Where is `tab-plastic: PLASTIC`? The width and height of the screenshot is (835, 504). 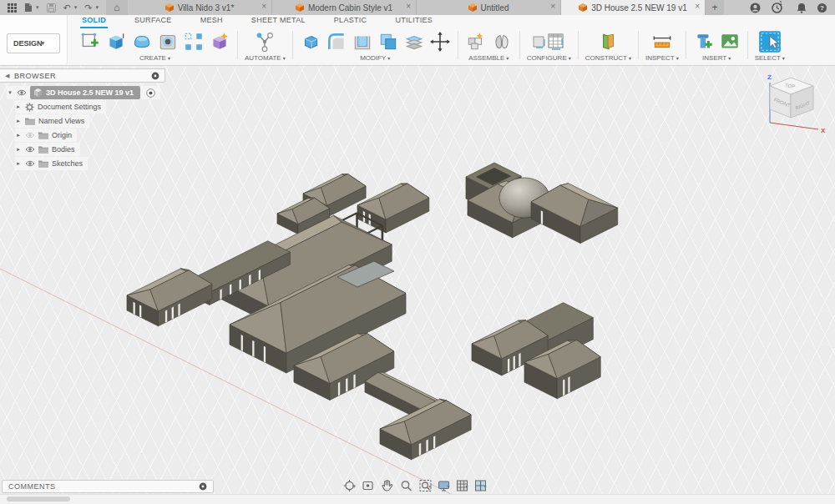 tab-plastic: PLASTIC is located at coordinates (351, 22).